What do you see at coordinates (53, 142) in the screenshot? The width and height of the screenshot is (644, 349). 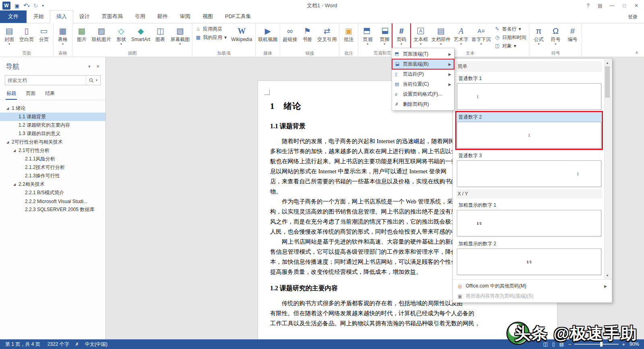 I see `heading-item: ◢2可行性分析与相关技术` at bounding box center [53, 142].